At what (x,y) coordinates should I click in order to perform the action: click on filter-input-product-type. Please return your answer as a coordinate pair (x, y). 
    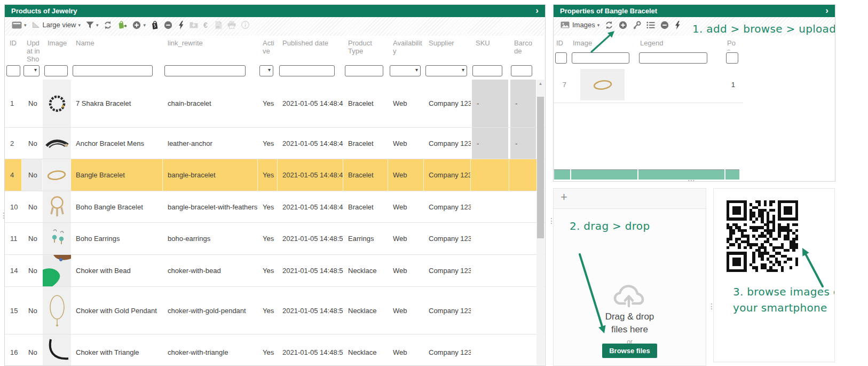
    Looking at the image, I should click on (364, 71).